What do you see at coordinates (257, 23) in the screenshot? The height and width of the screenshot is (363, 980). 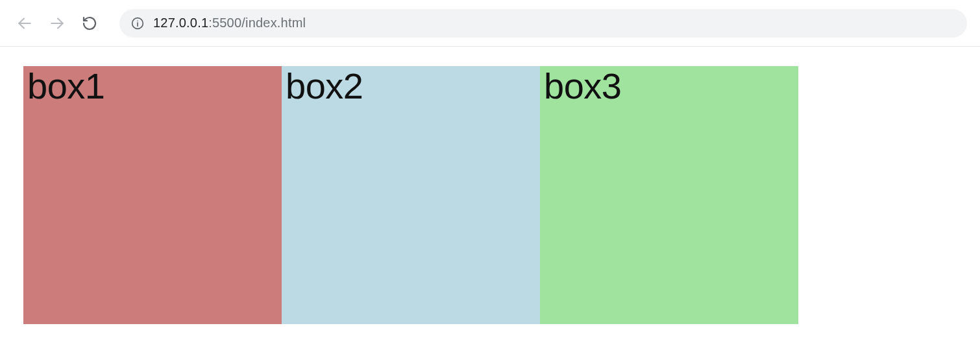 I see `url-port-path: :5500/index.html` at bounding box center [257, 23].